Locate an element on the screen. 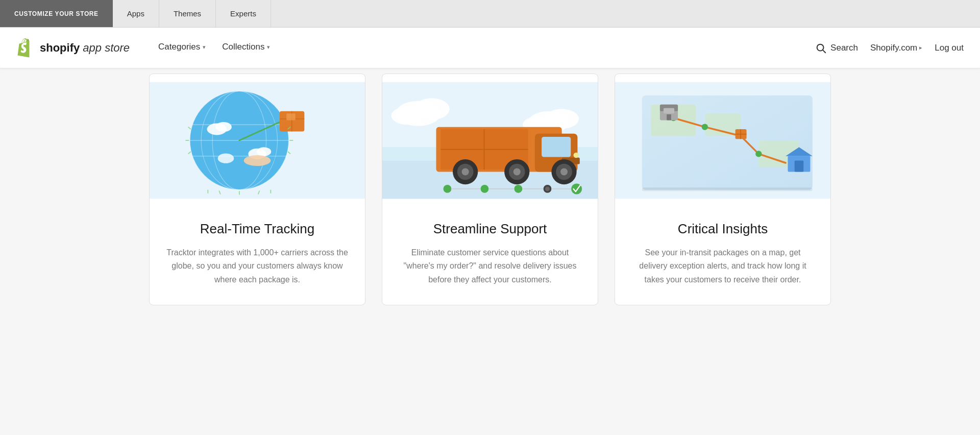 The image size is (980, 435). nav-categories: Categories ▾ is located at coordinates (182, 48).